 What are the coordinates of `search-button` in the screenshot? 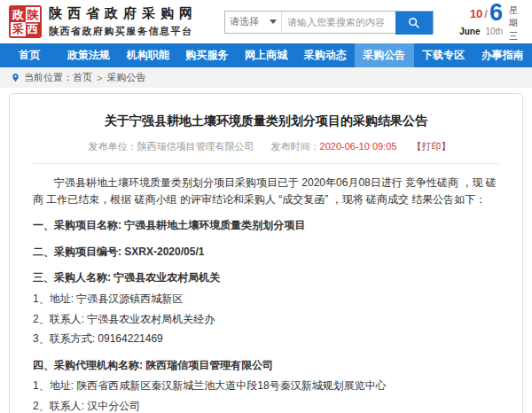 It's located at (414, 23).